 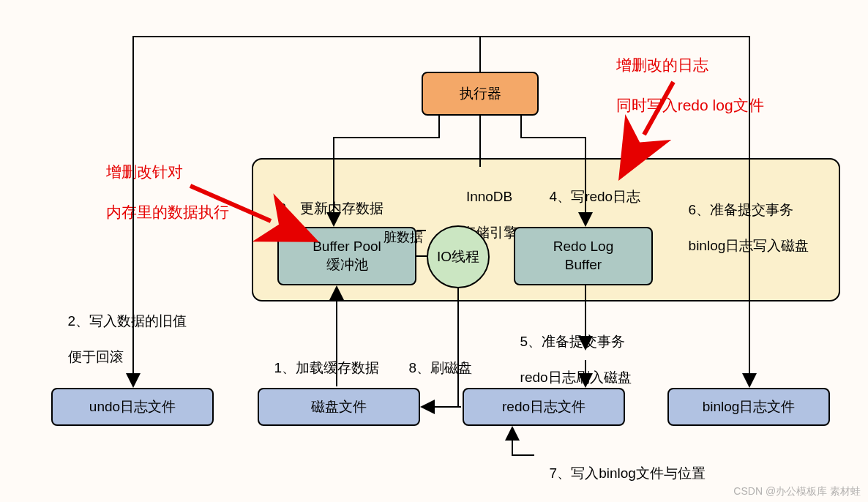 I want to click on step3-label: 3、更新内存数据, so click(x=327, y=199).